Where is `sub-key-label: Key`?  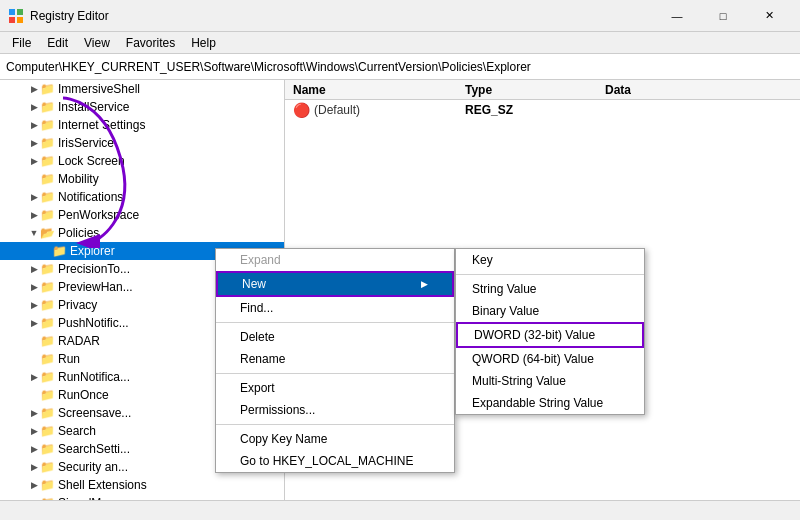
sub-key-label: Key is located at coordinates (482, 260).